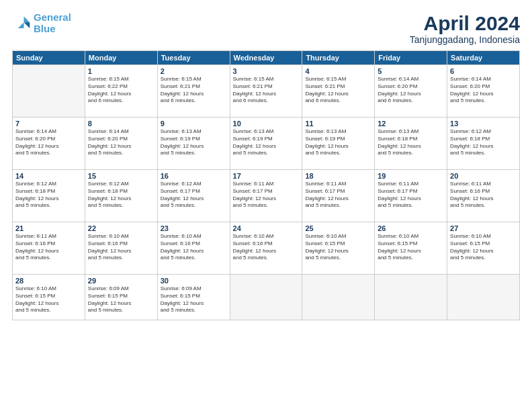  What do you see at coordinates (49, 144) in the screenshot?
I see `calendar-cell: 7Sunrise: 6:14 AM Sunset: 6:20 PM Daylig…` at bounding box center [49, 144].